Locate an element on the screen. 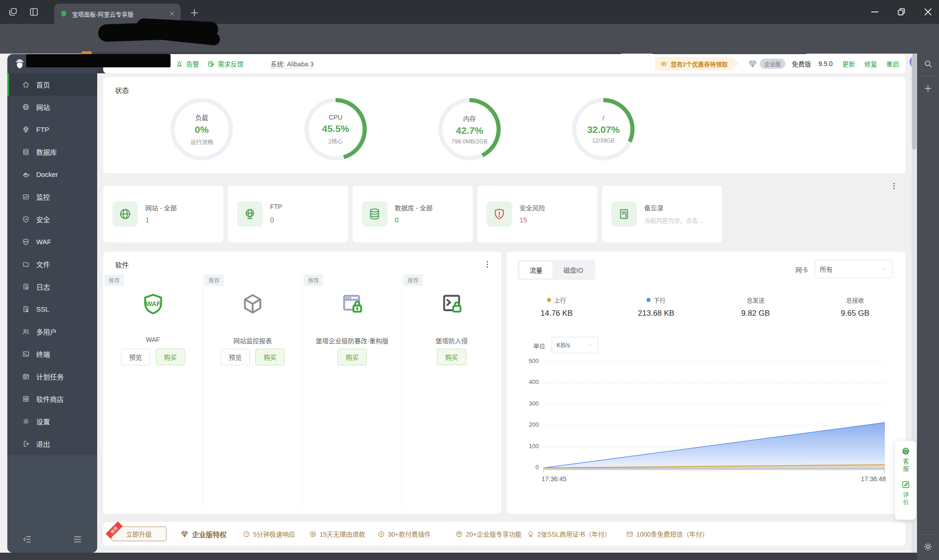  chevron-down-icon is located at coordinates (884, 269).